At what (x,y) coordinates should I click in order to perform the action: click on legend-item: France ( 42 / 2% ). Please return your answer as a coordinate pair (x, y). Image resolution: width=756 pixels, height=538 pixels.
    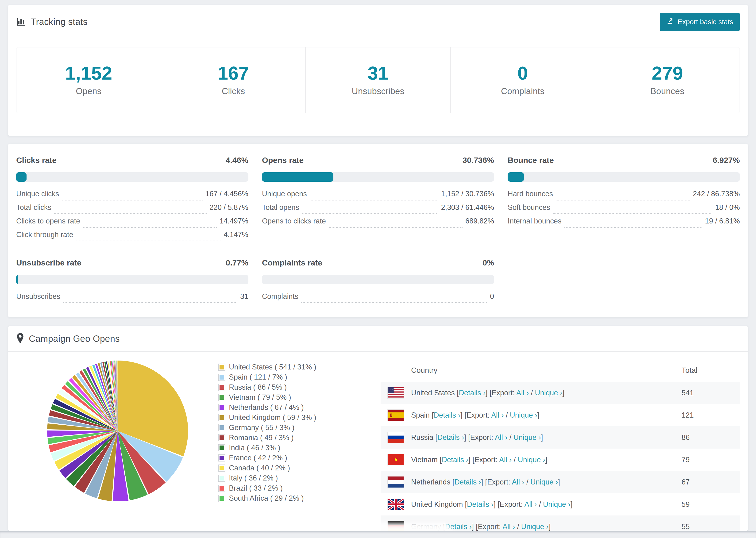
    Looking at the image, I should click on (268, 458).